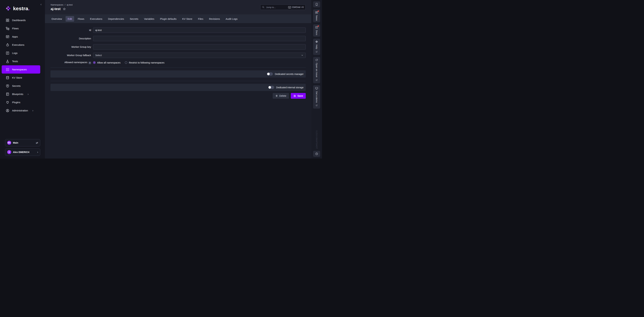  What do you see at coordinates (200, 30) in the screenshot?
I see `id-input` at bounding box center [200, 30].